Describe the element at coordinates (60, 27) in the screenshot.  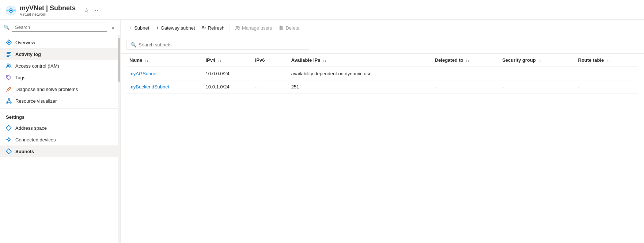
I see `sidebar-search-area: 🔍 «` at that location.